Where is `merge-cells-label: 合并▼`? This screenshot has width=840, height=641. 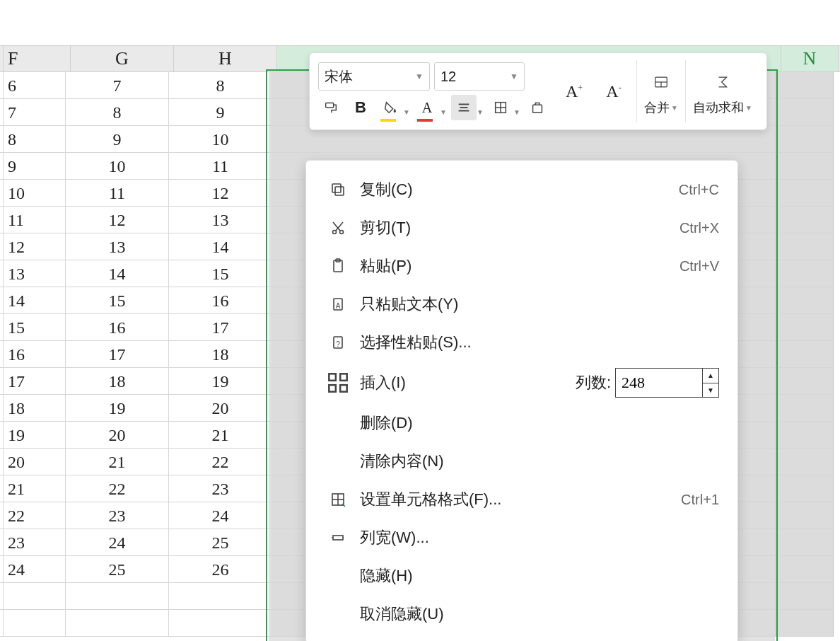 merge-cells-label: 合并▼ is located at coordinates (661, 108).